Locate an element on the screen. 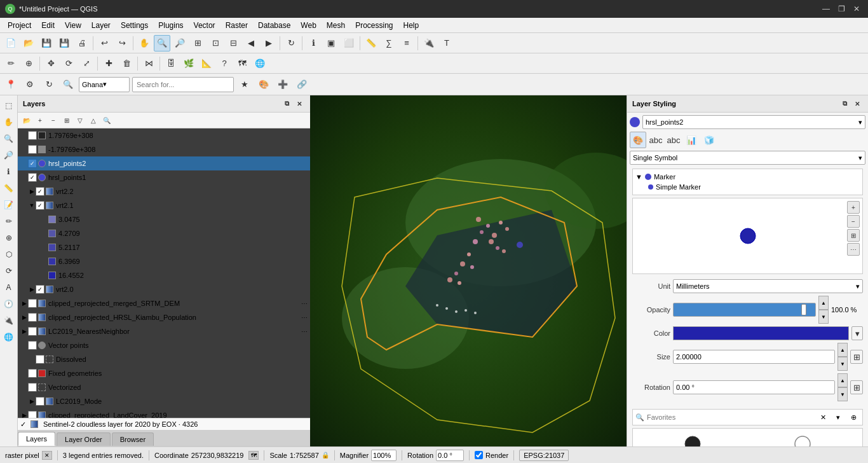 The height and width of the screenshot is (463, 868). measure-button: 📏 is located at coordinates (371, 43).